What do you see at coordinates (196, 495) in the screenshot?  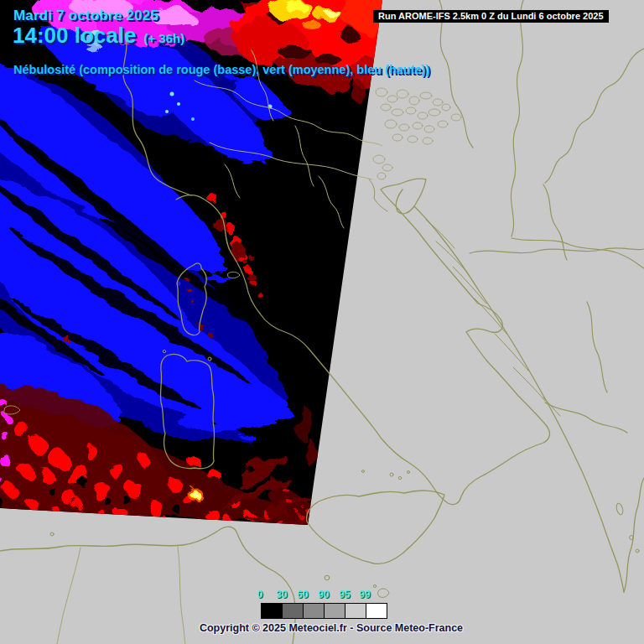 I see `cloud-speck-yellow` at bounding box center [196, 495].